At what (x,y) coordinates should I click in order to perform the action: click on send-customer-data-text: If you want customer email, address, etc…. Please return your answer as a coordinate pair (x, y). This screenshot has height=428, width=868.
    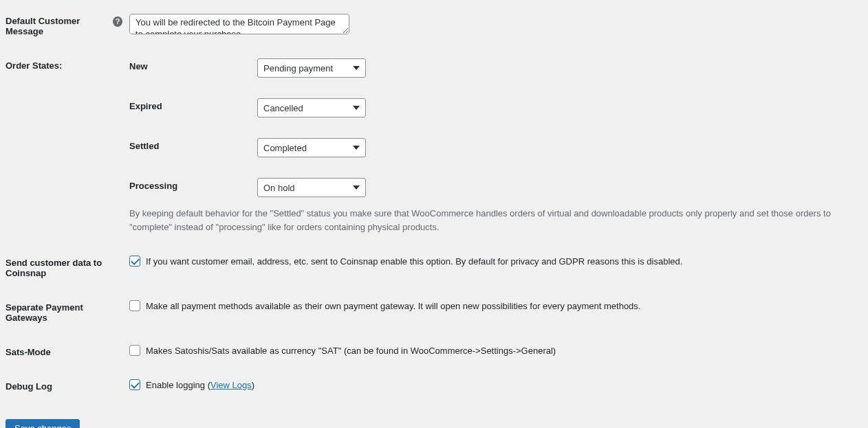
    Looking at the image, I should click on (414, 261).